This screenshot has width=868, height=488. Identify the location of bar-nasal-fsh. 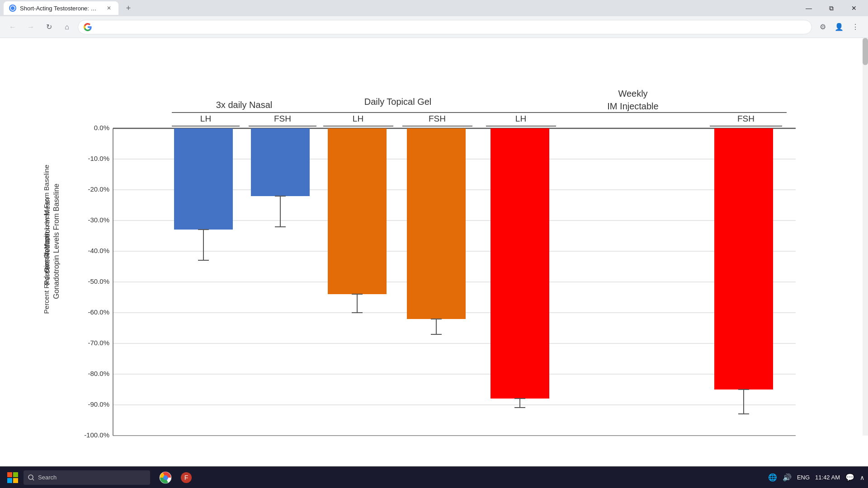
(280, 162).